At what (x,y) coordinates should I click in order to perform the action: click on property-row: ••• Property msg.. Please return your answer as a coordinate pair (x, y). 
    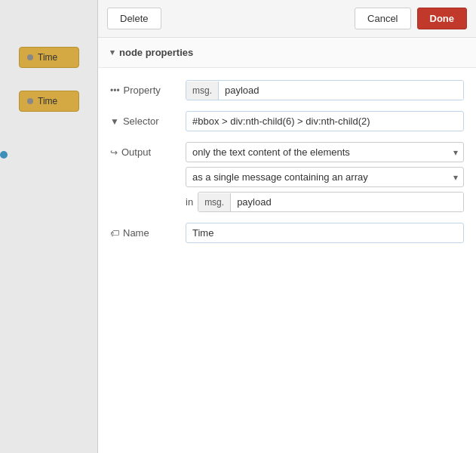
    Looking at the image, I should click on (287, 91).